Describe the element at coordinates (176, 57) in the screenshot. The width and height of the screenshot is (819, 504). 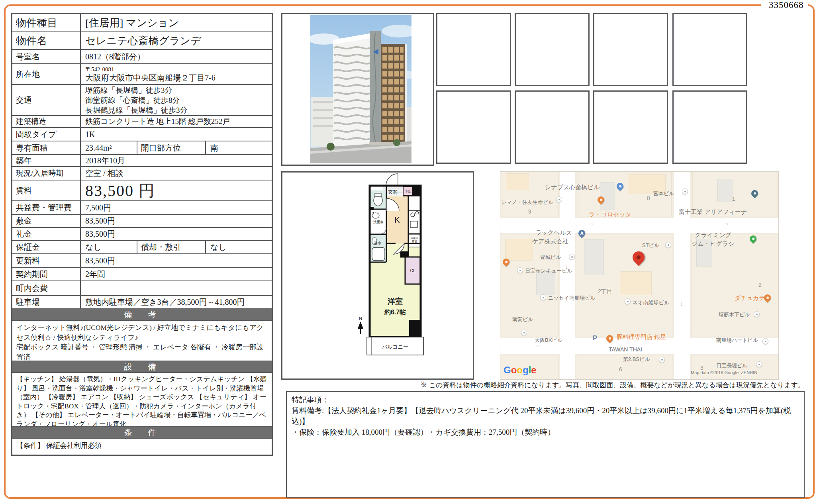
I see `row-value: 0812（8階部分）` at that location.